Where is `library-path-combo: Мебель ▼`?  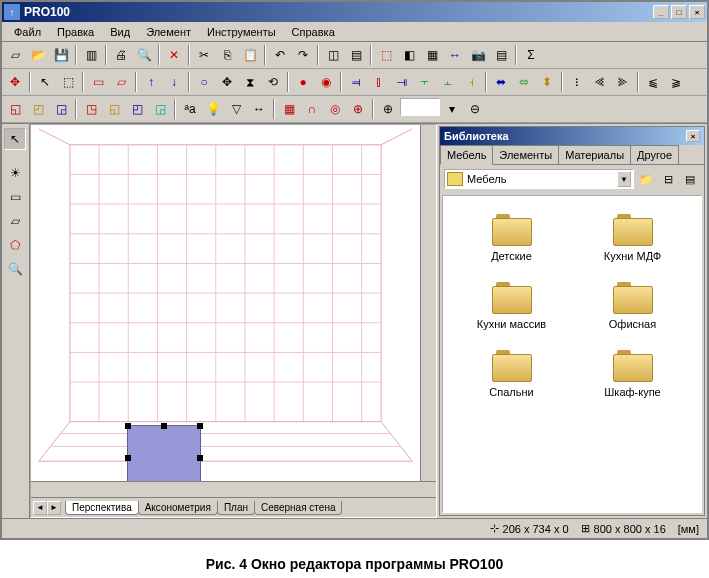
library-path-combo: Мебель ▼ is located at coordinates (539, 179).